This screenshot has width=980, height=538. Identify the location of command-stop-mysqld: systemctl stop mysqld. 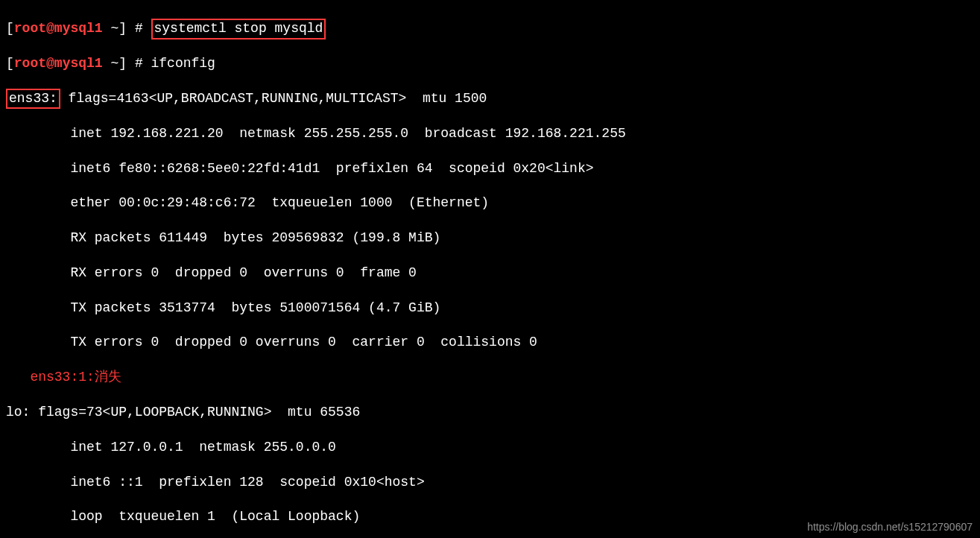
(238, 28).